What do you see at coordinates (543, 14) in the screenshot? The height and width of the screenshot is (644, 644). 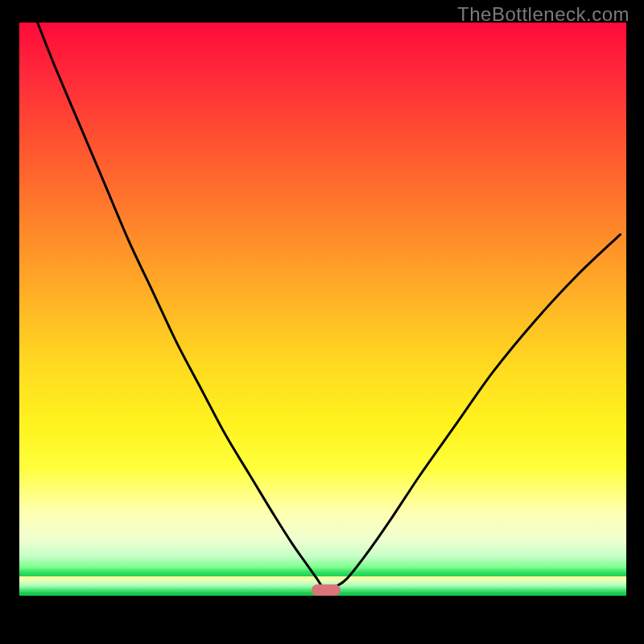 I see `watermark-text: TheBottleneck.com` at bounding box center [543, 14].